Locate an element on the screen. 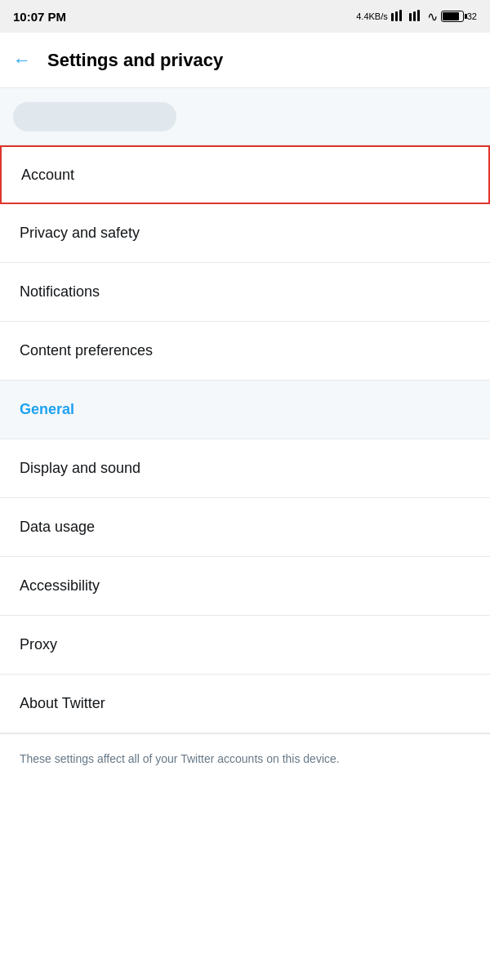 Image resolution: width=490 pixels, height=980 pixels. menu-item-display-sound: Display and sound is located at coordinates (245, 469).